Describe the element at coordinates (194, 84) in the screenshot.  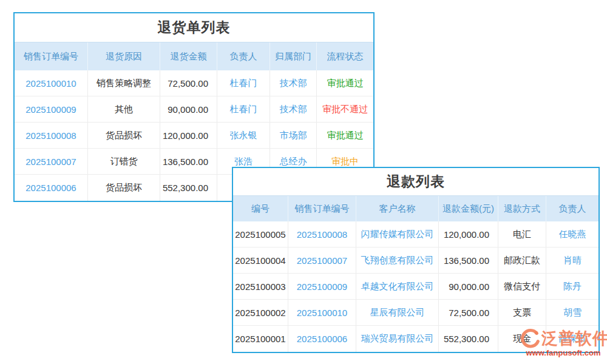
I see `table-row: 2025100010 销售策略调整 72,500.00 杜春门 技术部 审批通过` at that location.